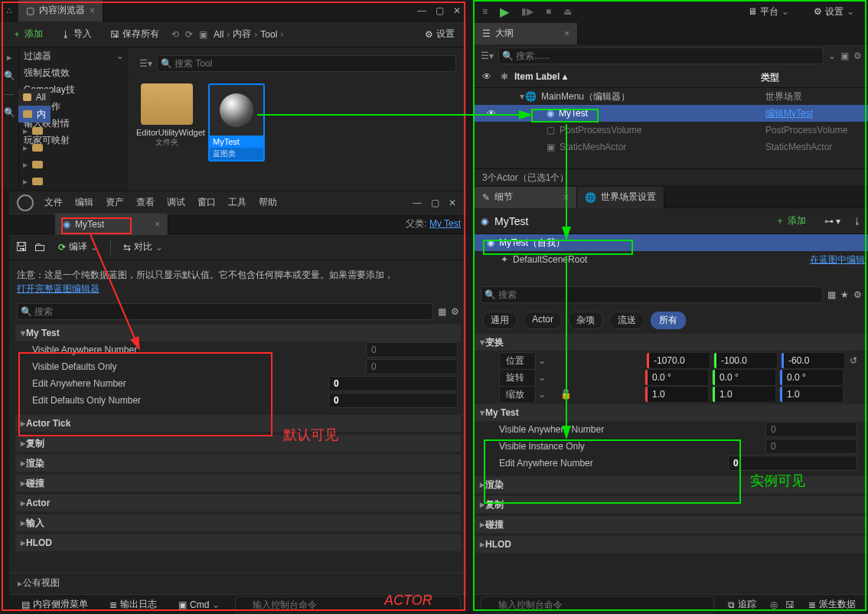 The height and width of the screenshot is (614, 868). Describe the element at coordinates (435, 203) in the screenshot. I see `maximize-icon: ▢` at that location.